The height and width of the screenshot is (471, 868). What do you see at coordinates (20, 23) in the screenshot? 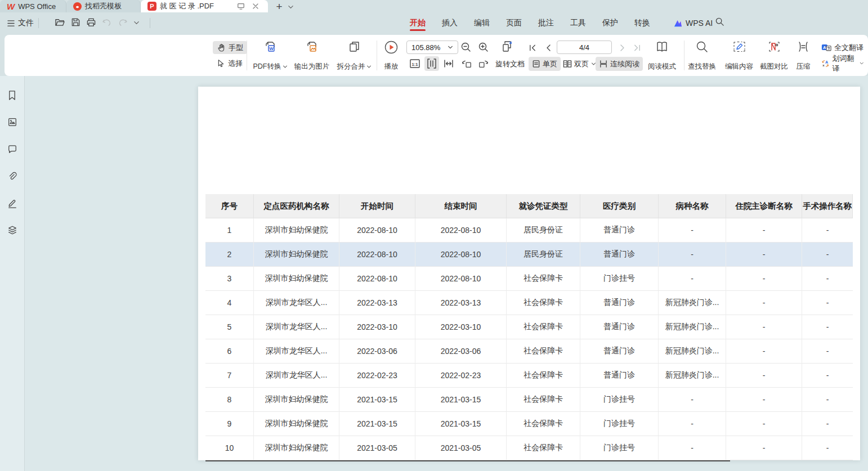
I see `file-menu-button: 文件` at bounding box center [20, 23].